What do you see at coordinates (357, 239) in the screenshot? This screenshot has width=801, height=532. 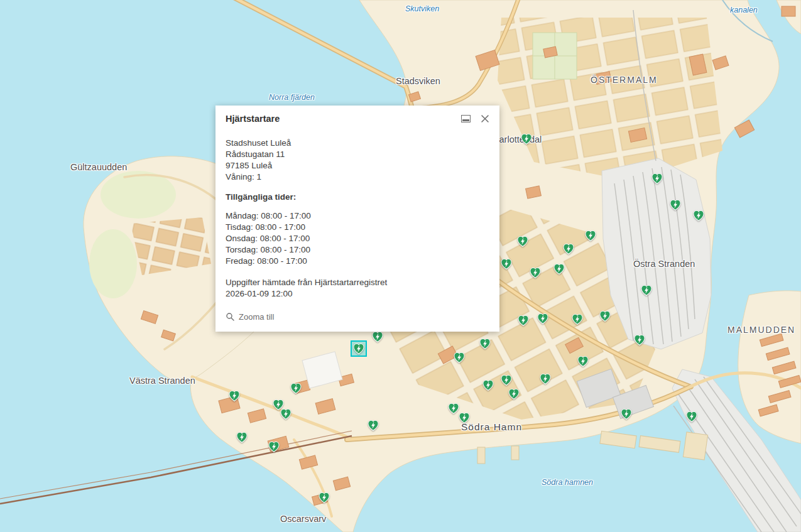 I see `hours-wednesday: Onsdag: 08:00 - 17:00` at bounding box center [357, 239].